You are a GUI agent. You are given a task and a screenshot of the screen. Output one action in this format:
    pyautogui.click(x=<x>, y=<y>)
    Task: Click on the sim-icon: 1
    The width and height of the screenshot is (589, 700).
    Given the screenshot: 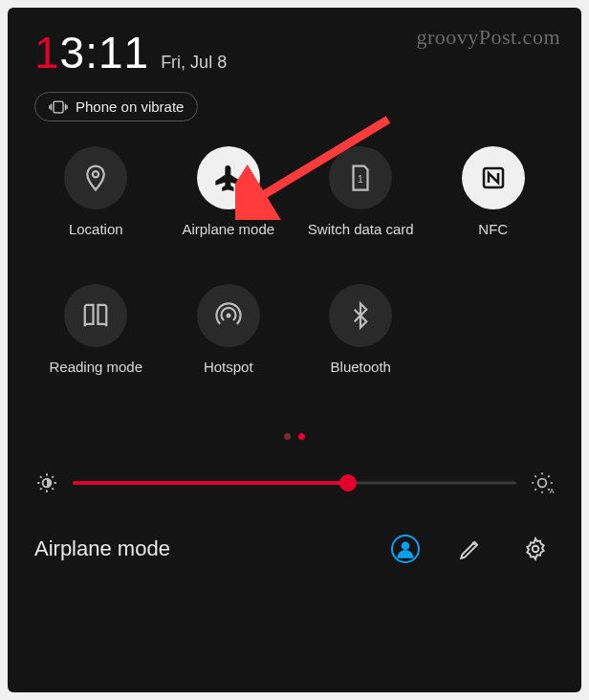 What is the action you would take?
    pyautogui.click(x=360, y=178)
    